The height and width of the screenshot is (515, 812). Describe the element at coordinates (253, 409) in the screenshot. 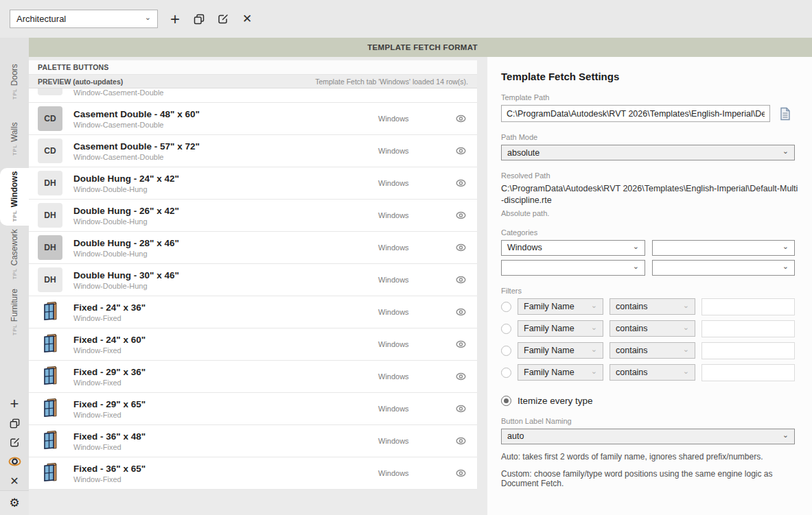

I see `palette-row: Fixed - 29" x 65" Window-Fixed Windows` at that location.